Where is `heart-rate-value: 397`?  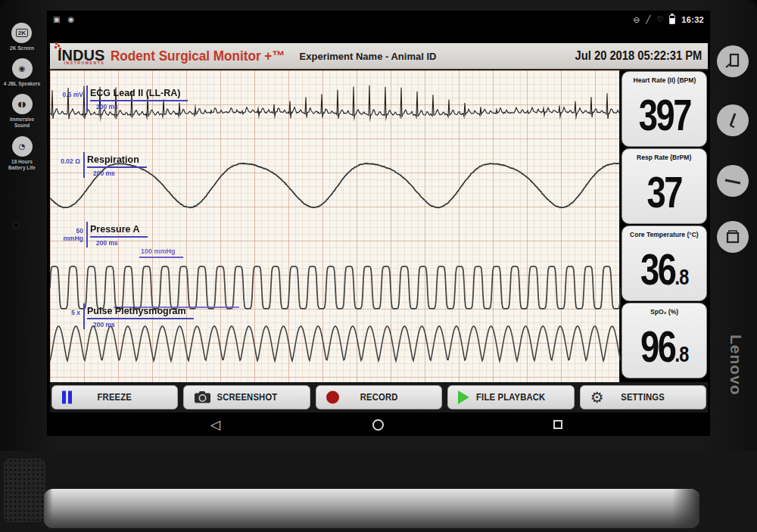
heart-rate-value: 397 is located at coordinates (664, 115).